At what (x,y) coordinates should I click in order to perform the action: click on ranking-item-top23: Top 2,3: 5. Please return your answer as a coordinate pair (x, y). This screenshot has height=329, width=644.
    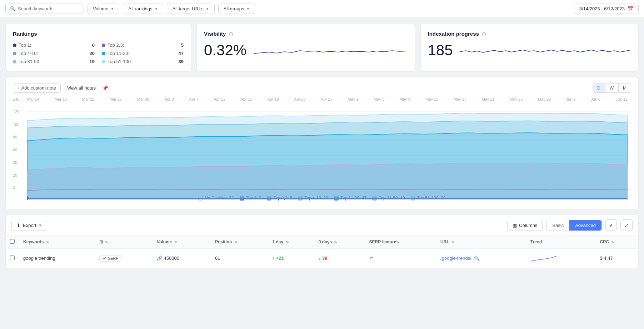
    Looking at the image, I should click on (143, 45).